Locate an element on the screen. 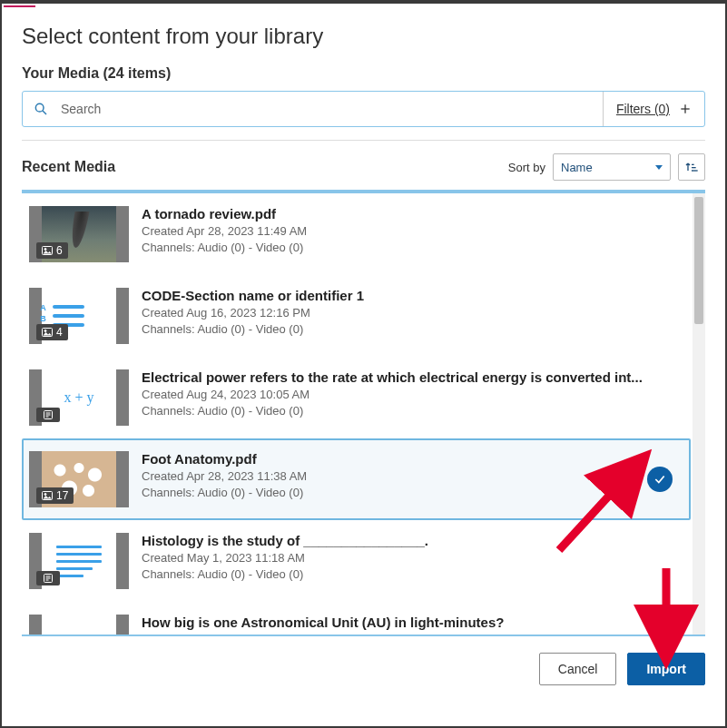 Image resolution: width=727 pixels, height=728 pixels. media-created: Created Aug 24, 2023 11:16 AM is located at coordinates (410, 634).